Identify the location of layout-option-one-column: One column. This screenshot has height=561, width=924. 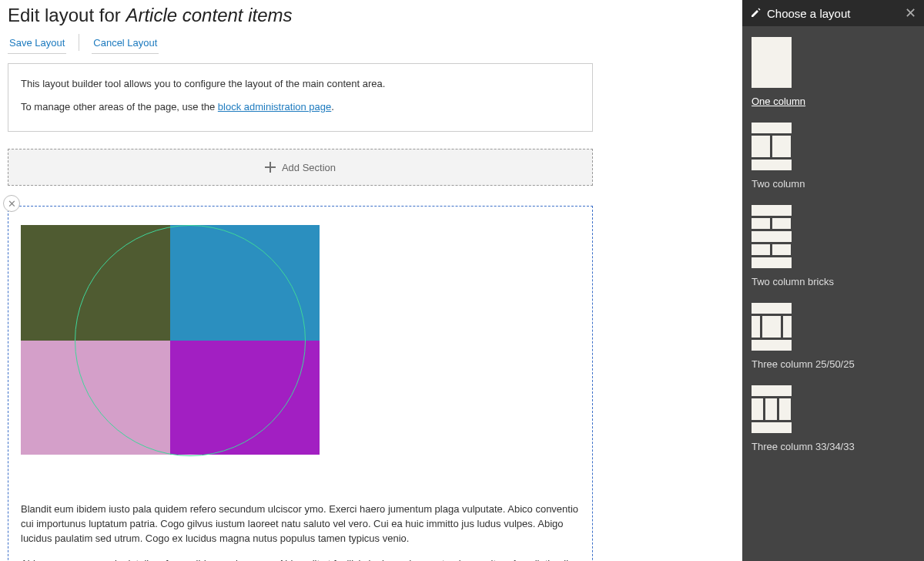
(833, 72).